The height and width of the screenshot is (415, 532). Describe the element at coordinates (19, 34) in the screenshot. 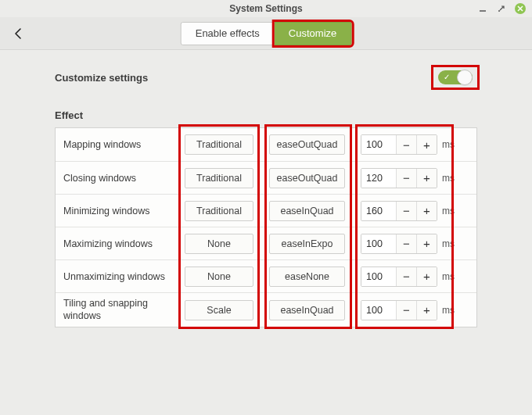

I see `back-button` at that location.